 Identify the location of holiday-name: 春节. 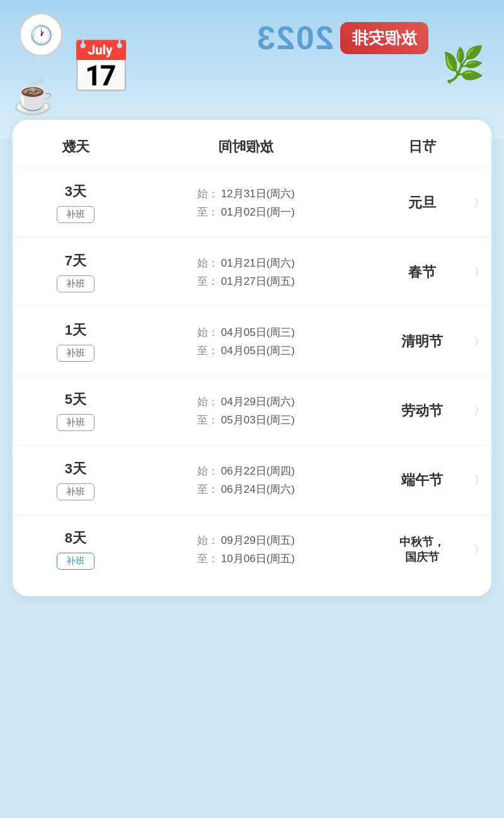
(422, 272).